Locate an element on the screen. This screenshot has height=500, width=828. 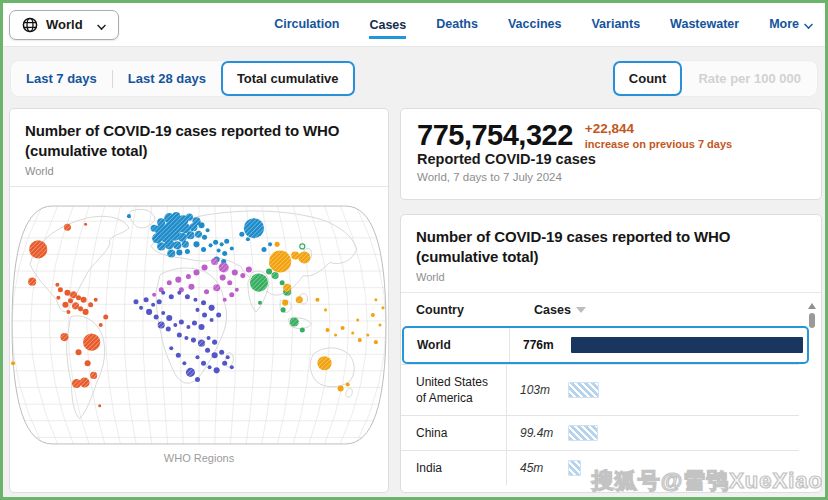
cases-value: 776m is located at coordinates (543, 345).